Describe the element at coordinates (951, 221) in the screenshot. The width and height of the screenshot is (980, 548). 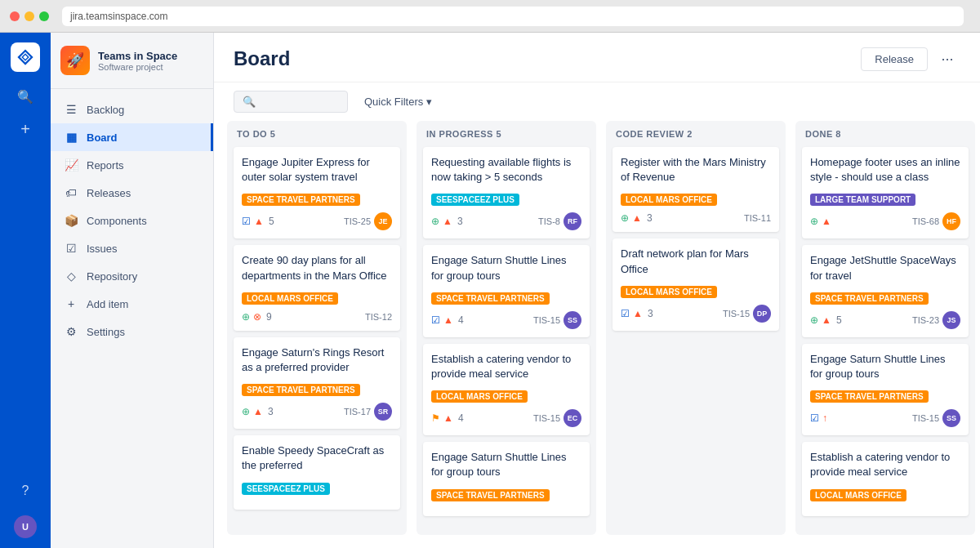
I see `avatar: HF` at that location.